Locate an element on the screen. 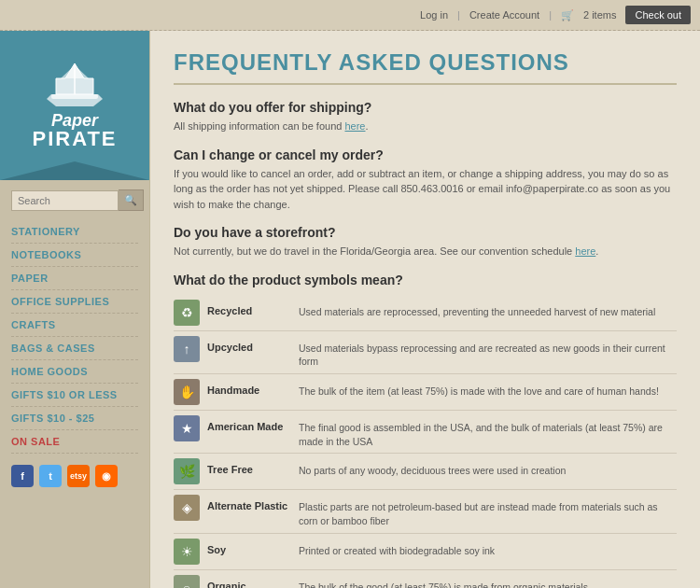  sidebar-item-crafts: CRAFTS is located at coordinates (75, 325).